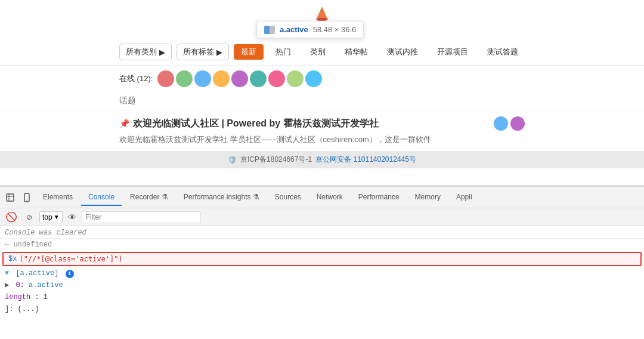 The image size is (644, 339). What do you see at coordinates (240, 79) in the screenshot?
I see `avatar-strip` at bounding box center [240, 79].